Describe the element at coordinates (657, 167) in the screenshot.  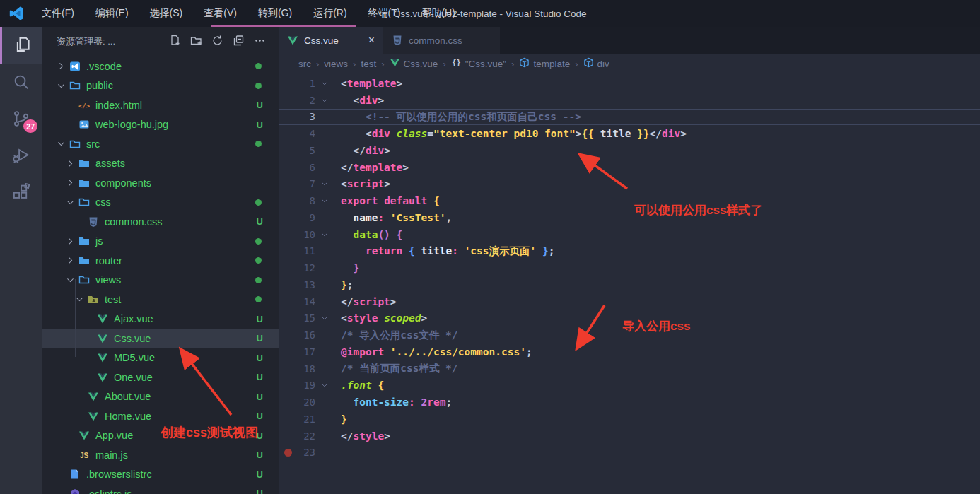
I see `line-content: </template>` at that location.